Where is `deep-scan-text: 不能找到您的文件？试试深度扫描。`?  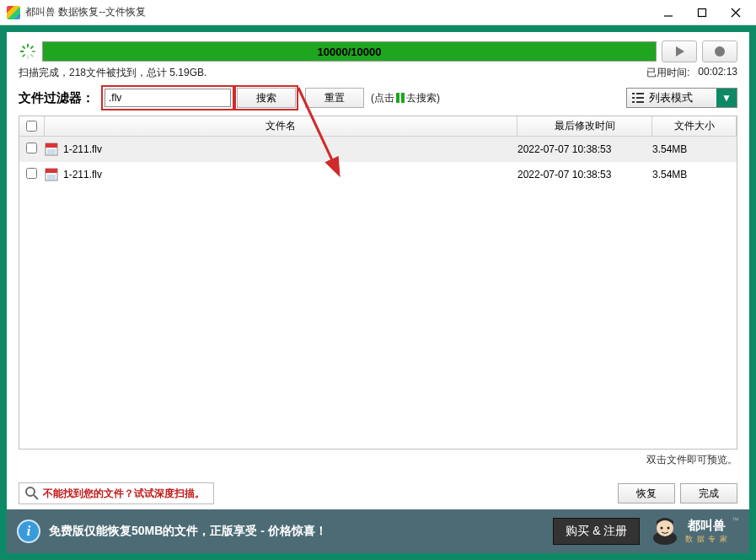
deep-scan-text: 不能找到您的文件？试试深度扫描。 is located at coordinates (124, 494).